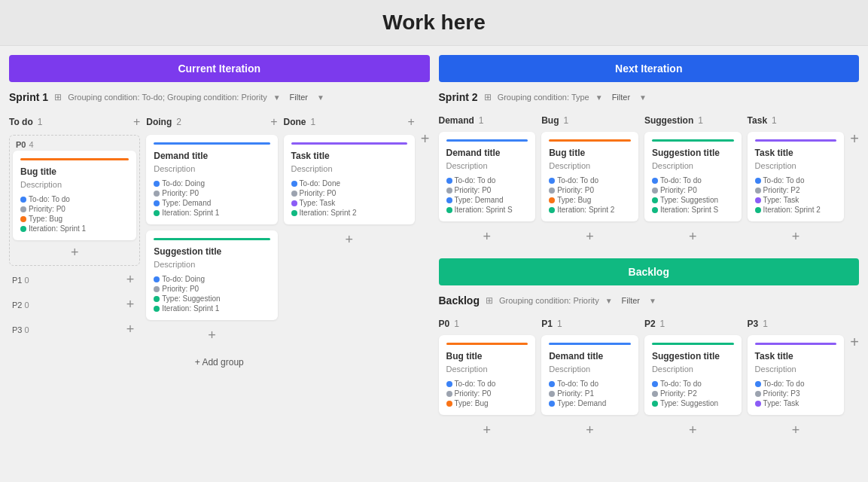  What do you see at coordinates (649, 272) in the screenshot?
I see `backlog-header: Backlog` at bounding box center [649, 272].